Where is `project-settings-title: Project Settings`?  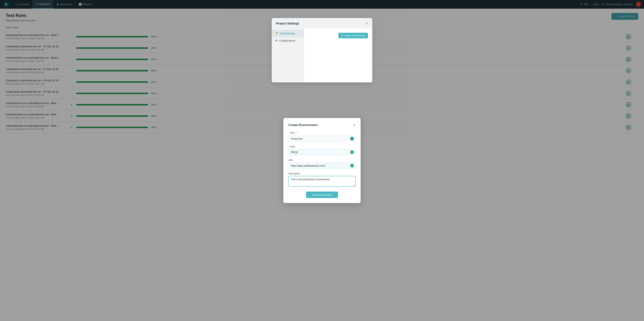 project-settings-title: Project Settings is located at coordinates (288, 24).